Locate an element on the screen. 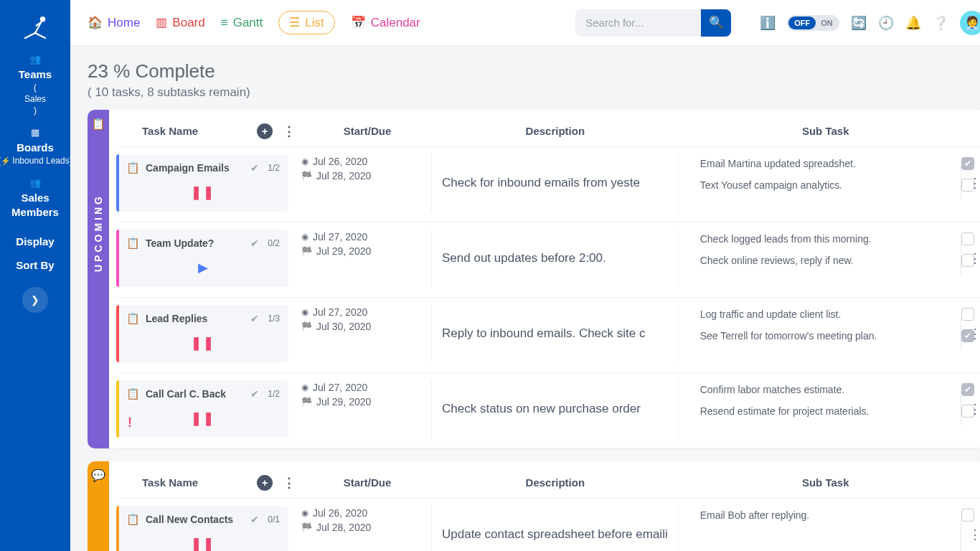 This screenshot has height=551, width=980. bolt-icon is located at coordinates (6, 161).